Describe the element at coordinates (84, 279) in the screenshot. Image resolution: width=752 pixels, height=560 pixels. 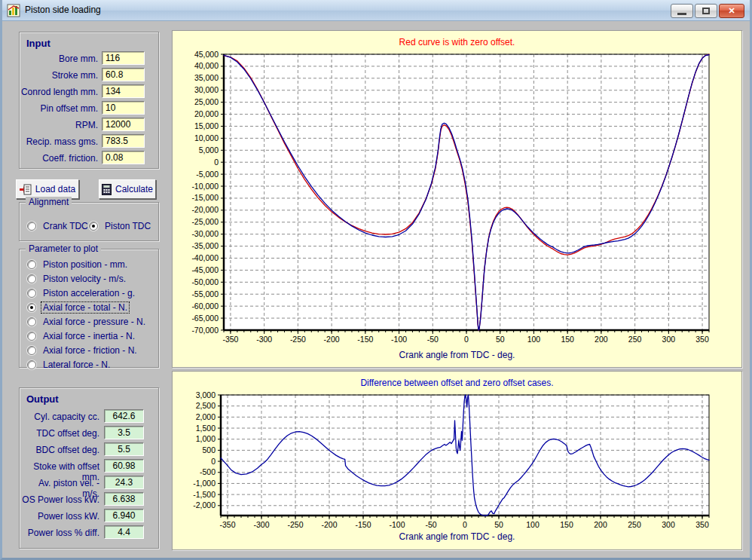
I see `radio-label: Piston velocity - m/s.` at that location.